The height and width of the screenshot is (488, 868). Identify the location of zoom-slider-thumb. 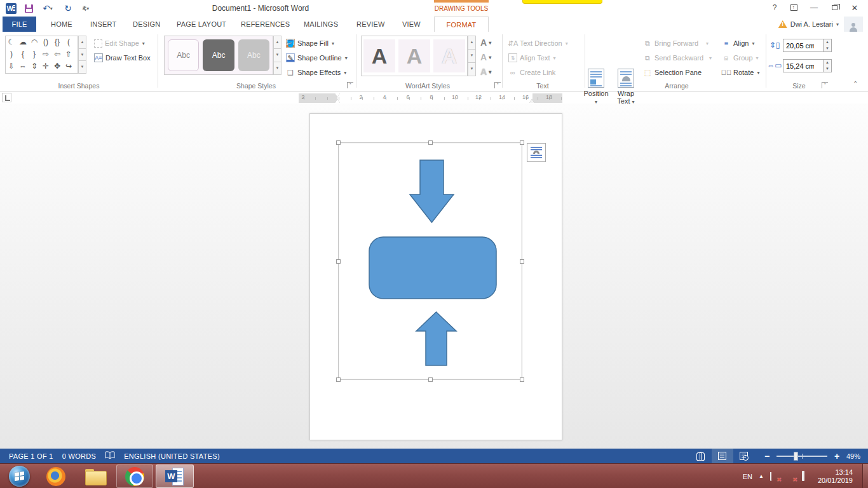
(796, 456).